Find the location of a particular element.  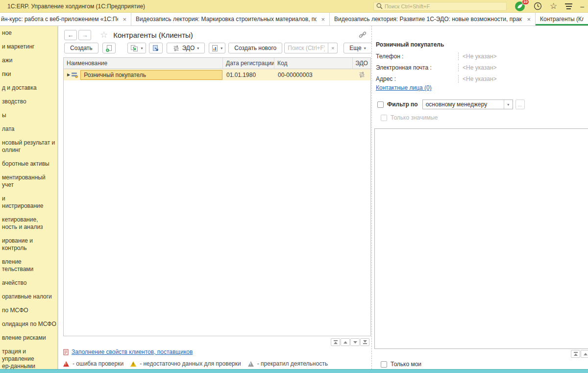

sidebar-item: вление рисками is located at coordinates (29, 338).